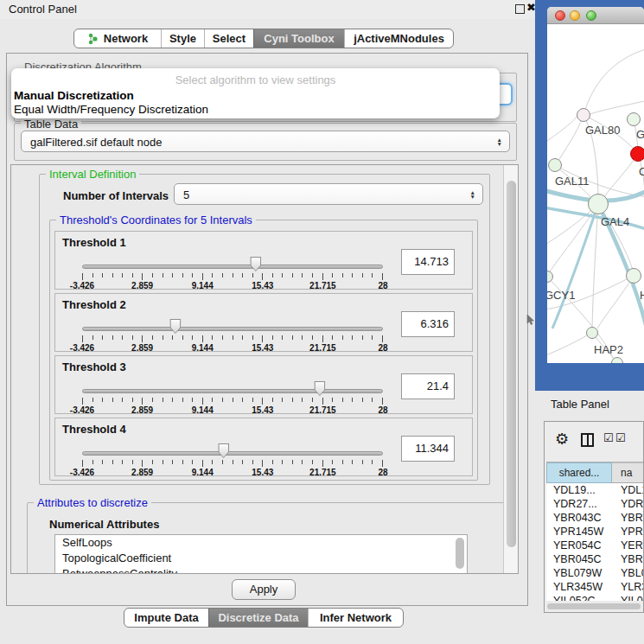  What do you see at coordinates (428, 262) in the screenshot?
I see `threshold-1-value-field: 14.713` at bounding box center [428, 262].